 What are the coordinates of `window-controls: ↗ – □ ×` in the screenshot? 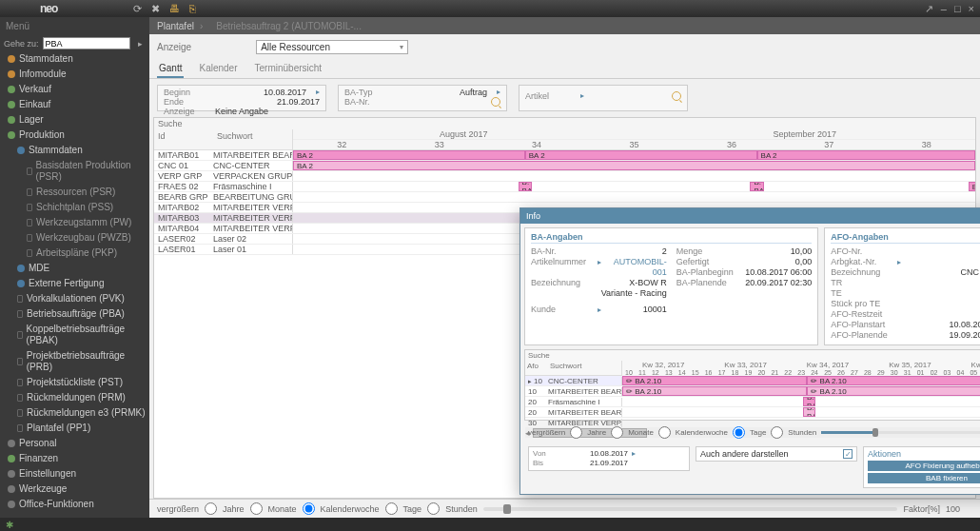 It's located at (950, 10).